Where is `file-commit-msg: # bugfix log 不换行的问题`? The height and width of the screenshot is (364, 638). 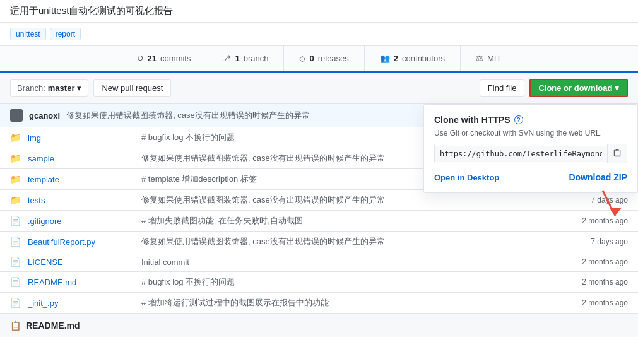
file-commit-msg: # bugfix log 不换行的问题 is located at coordinates (347, 282).